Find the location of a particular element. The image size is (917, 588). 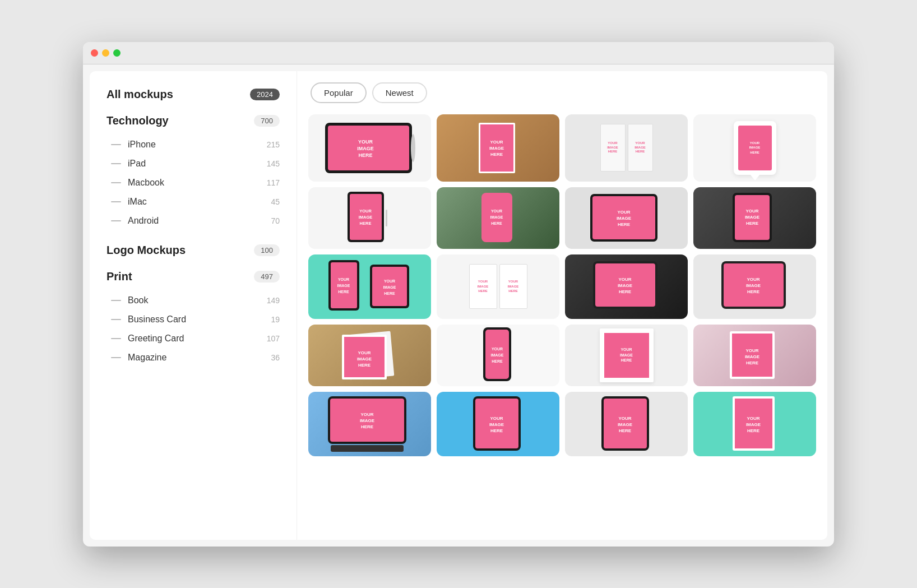

close-button is located at coordinates (94, 53).